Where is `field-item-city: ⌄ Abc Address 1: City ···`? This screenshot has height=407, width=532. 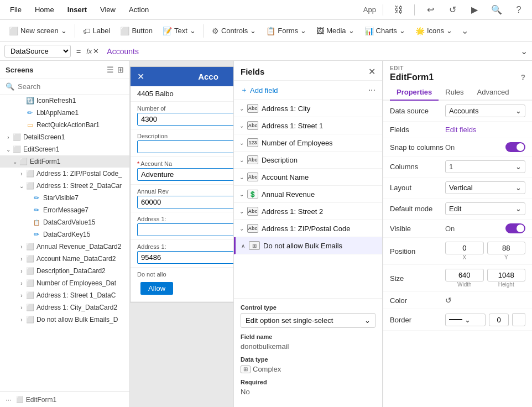
field-item-city: ⌄ Abc Address 1: City ··· is located at coordinates (308, 108).